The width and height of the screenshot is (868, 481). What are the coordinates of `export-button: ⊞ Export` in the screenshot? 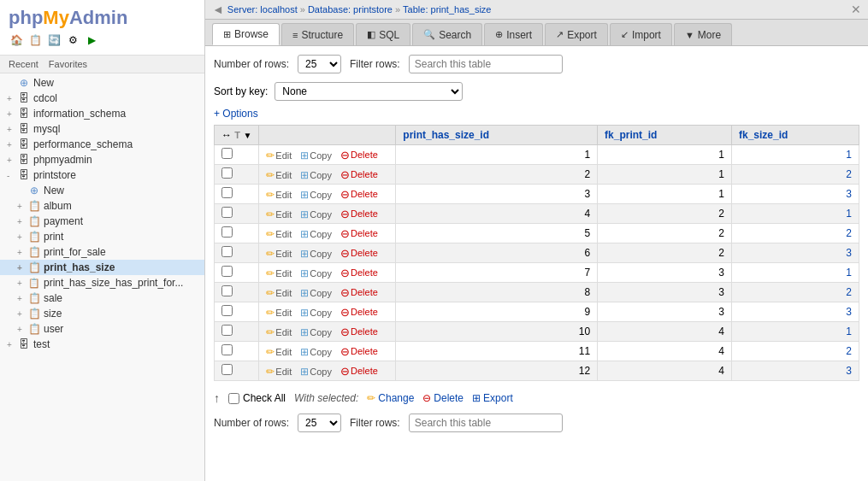 It's located at (493, 398).